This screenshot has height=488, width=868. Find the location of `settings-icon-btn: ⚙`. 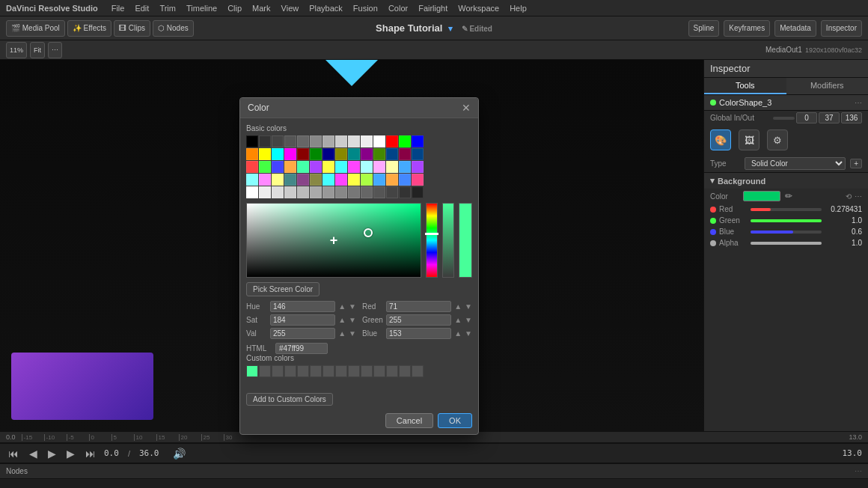

settings-icon-btn: ⚙ is located at coordinates (777, 140).